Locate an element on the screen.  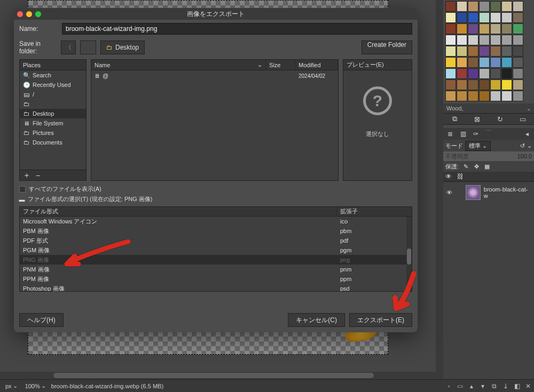
tab-menu-icon: ◂ is located at coordinates (527, 134).